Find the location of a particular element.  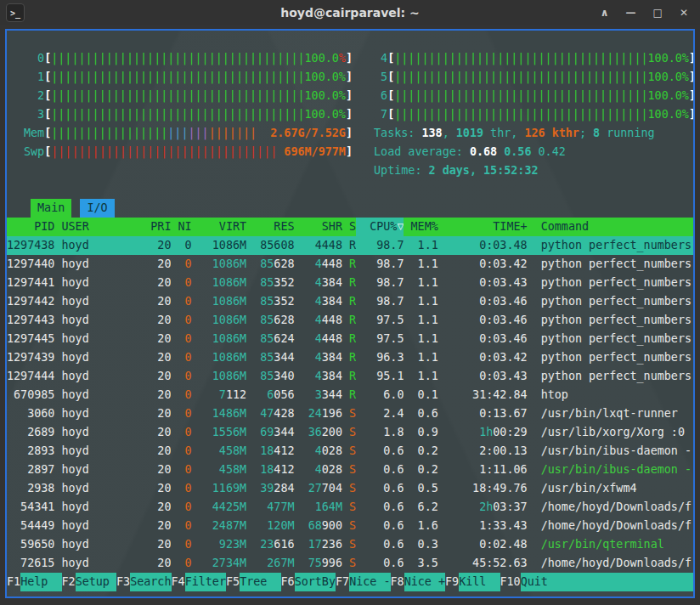

column-header-res: RES is located at coordinates (270, 227).